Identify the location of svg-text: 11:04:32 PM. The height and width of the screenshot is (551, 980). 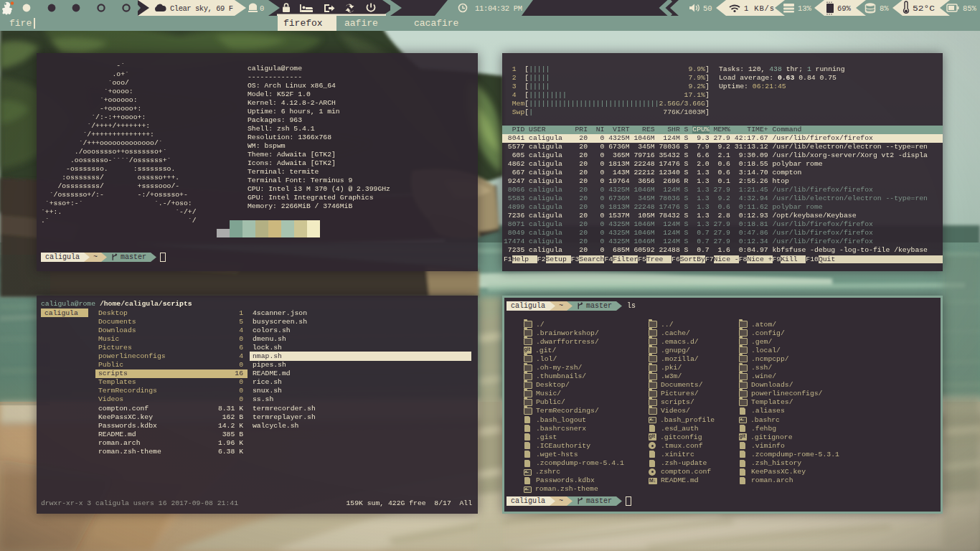
(499, 9).